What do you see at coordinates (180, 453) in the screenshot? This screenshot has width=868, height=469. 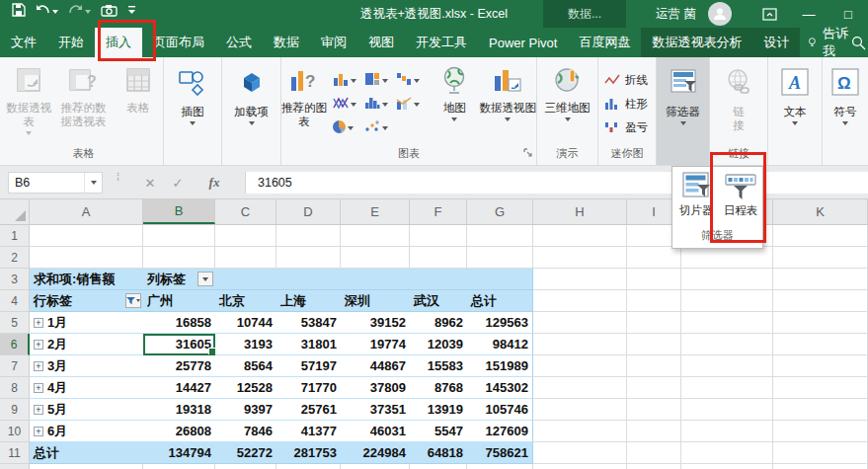 I see `cell-B11: 134794` at bounding box center [180, 453].